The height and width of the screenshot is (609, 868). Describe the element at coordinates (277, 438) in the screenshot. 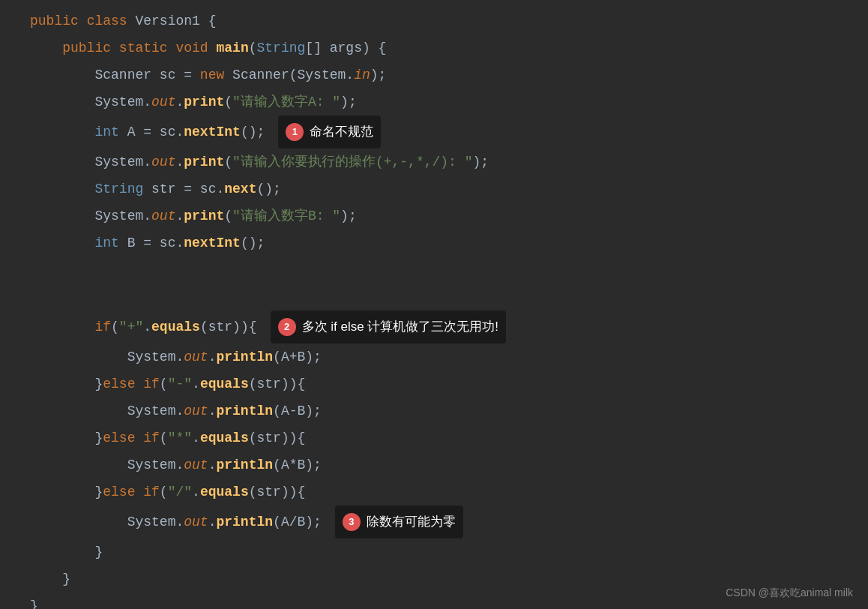

I see `paren16b: (str)){` at that location.